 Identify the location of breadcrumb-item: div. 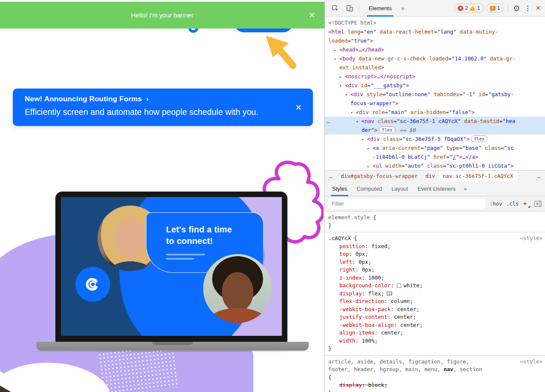
(430, 176).